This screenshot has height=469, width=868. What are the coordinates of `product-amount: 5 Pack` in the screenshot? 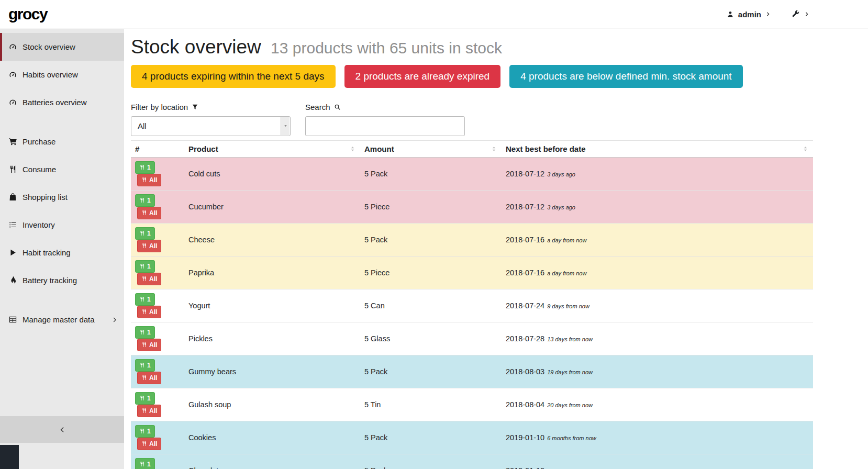 It's located at (431, 462).